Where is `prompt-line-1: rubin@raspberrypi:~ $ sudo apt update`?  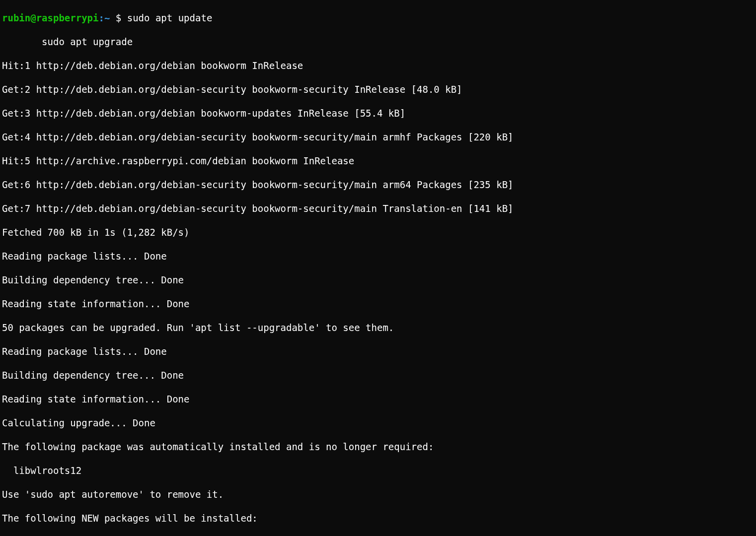
prompt-line-1: rubin@raspberrypi:~ $ sudo apt update is located at coordinates (378, 18).